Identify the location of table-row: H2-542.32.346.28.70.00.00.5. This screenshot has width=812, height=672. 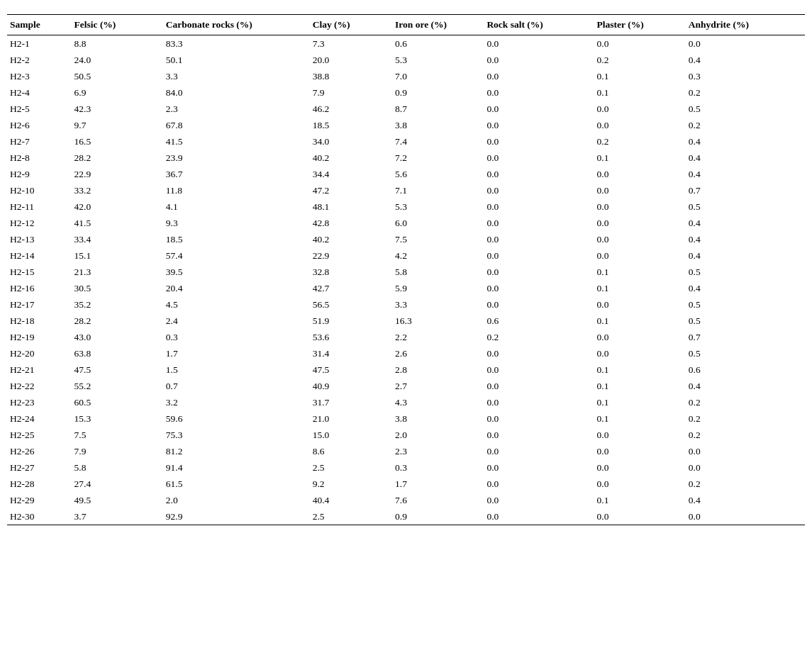
(406, 109).